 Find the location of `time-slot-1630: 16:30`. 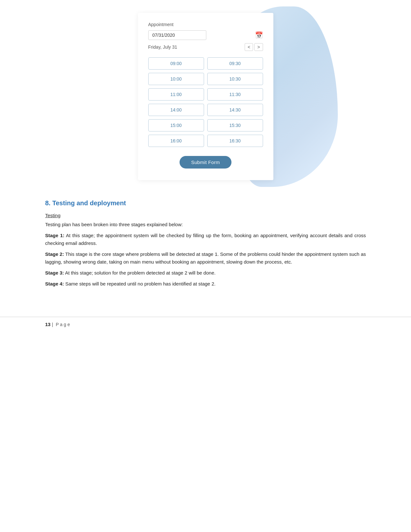

time-slot-1630: 16:30 is located at coordinates (235, 141).